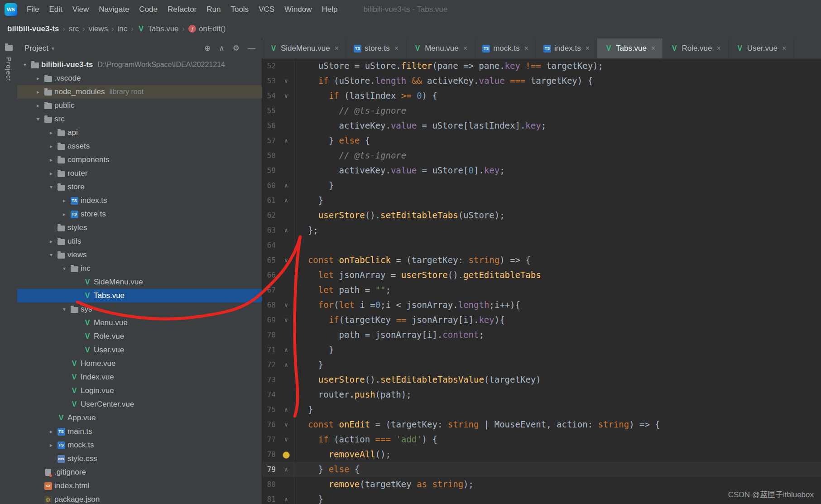 The height and width of the screenshot is (504, 821). Describe the element at coordinates (139, 269) in the screenshot. I see `tree-item-inc: ▾inc` at that location.